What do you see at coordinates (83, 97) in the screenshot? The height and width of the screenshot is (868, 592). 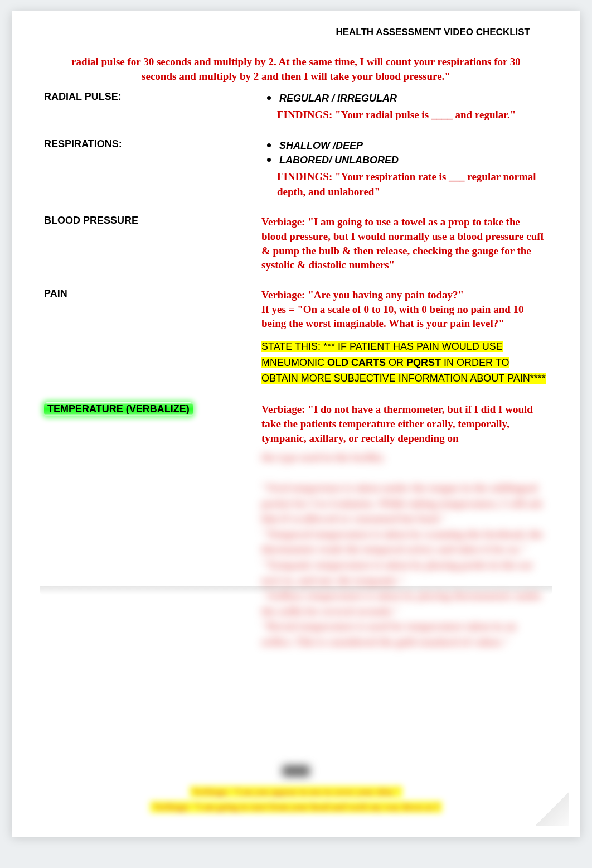 I see `radial-pulse-label: RADIAL PULSE:` at bounding box center [83, 97].